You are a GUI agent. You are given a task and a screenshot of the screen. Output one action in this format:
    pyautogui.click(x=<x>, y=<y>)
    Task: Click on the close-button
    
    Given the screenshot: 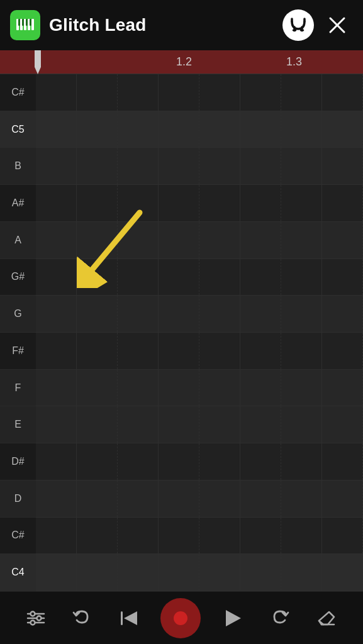 What is the action you would take?
    pyautogui.click(x=337, y=25)
    